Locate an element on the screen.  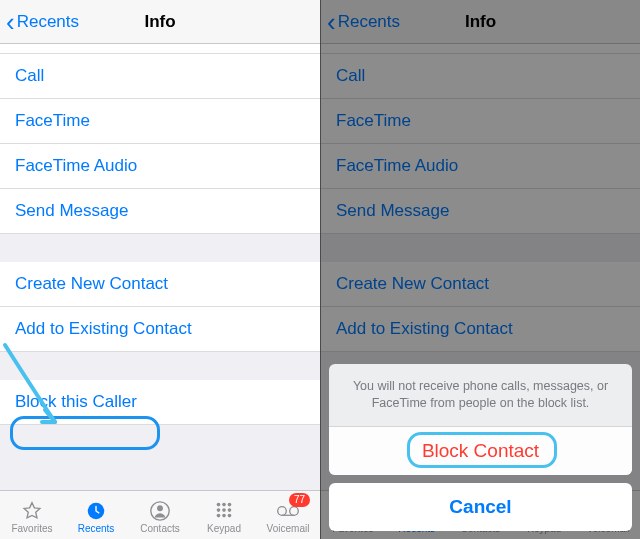
row-call: Call is located at coordinates (160, 76).